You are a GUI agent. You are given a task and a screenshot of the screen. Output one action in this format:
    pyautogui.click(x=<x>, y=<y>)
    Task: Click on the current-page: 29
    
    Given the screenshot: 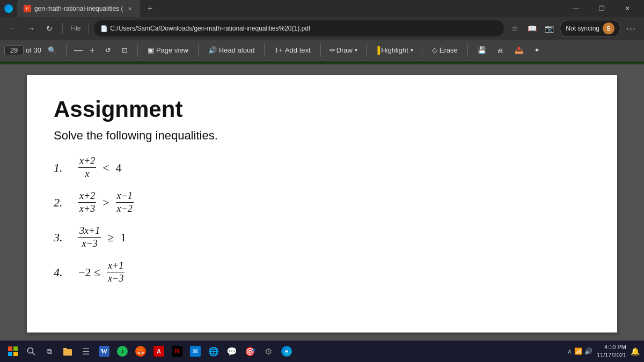 What is the action you would take?
    pyautogui.click(x=14, y=50)
    